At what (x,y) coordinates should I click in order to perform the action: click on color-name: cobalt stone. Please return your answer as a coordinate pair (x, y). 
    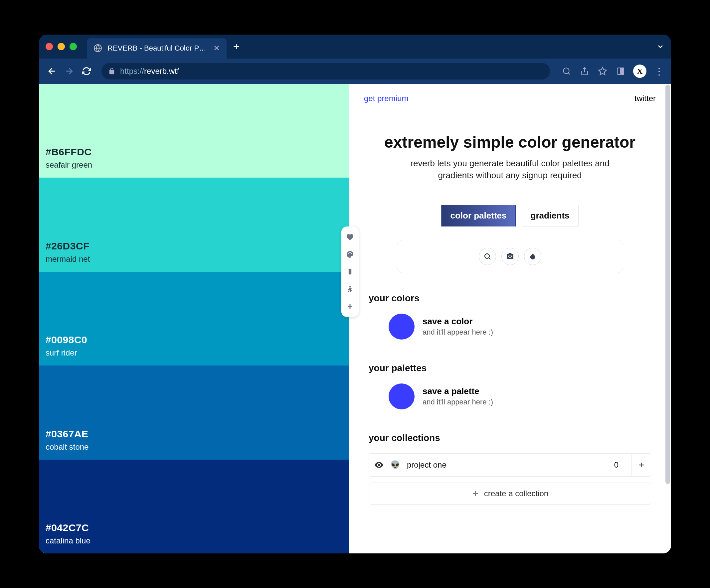
    Looking at the image, I should click on (194, 447).